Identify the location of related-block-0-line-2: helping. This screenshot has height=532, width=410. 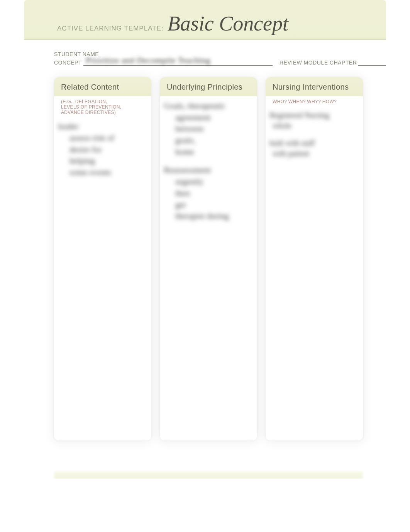
(107, 161).